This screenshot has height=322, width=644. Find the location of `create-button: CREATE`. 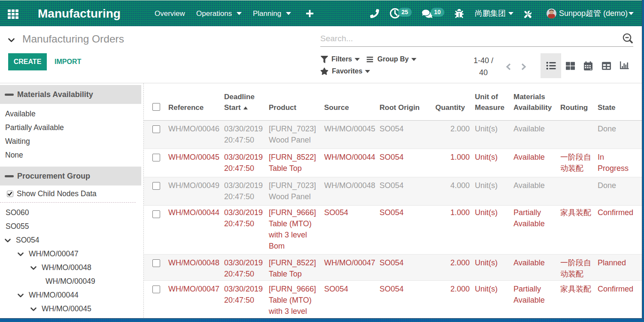

create-button: CREATE is located at coordinates (27, 62).